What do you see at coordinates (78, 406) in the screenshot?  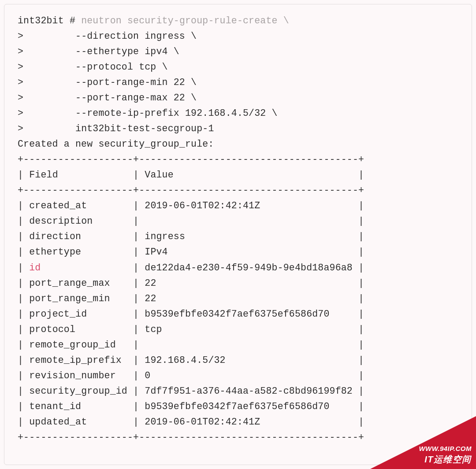 I see `table-field-tenant_id: tenant_id` at bounding box center [78, 406].